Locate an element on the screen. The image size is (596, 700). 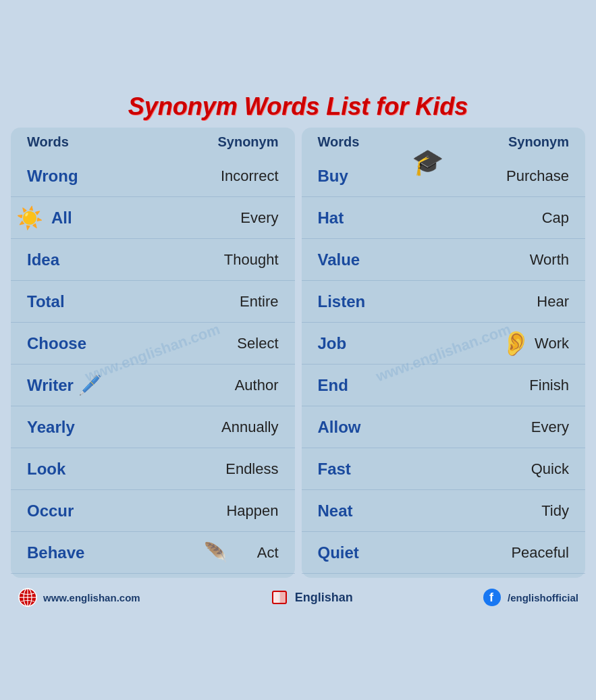
right-synonym-2: Worth is located at coordinates (532, 260).